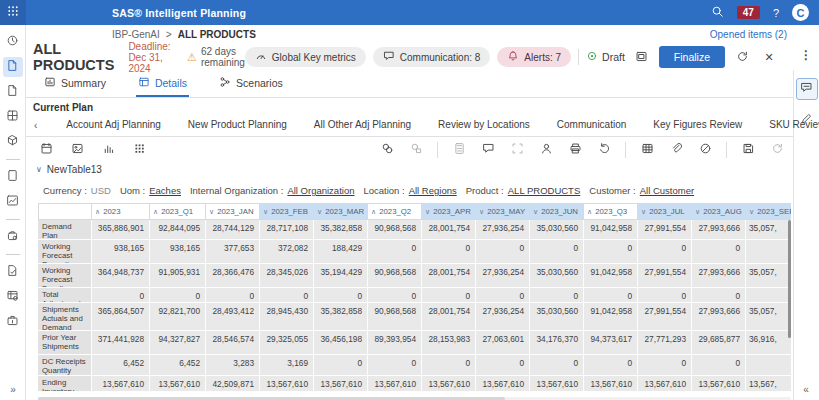 The image size is (819, 400). What do you see at coordinates (65, 366) in the screenshot?
I see `row-label: DC Receipts Quantity` at bounding box center [65, 366].